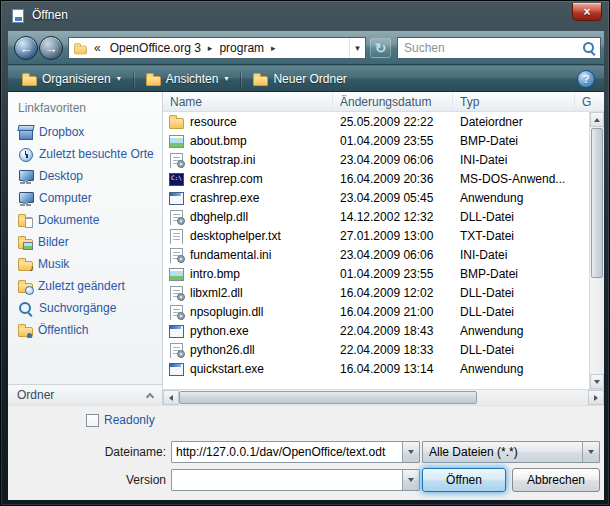 The width and height of the screenshot is (610, 506). What do you see at coordinates (410, 480) in the screenshot?
I see `version-dropdown-button` at bounding box center [410, 480].